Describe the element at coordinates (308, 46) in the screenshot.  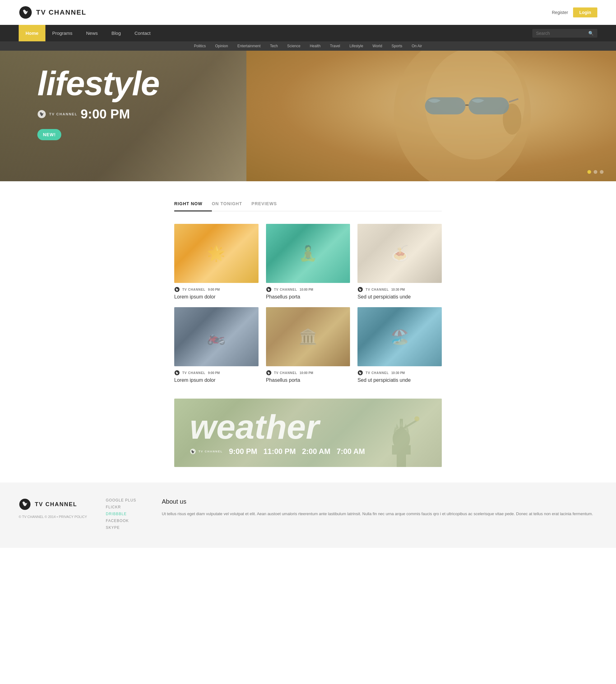
I see `sub-nav: Politics Opinion Entertainment Tech Scie…` at that location.